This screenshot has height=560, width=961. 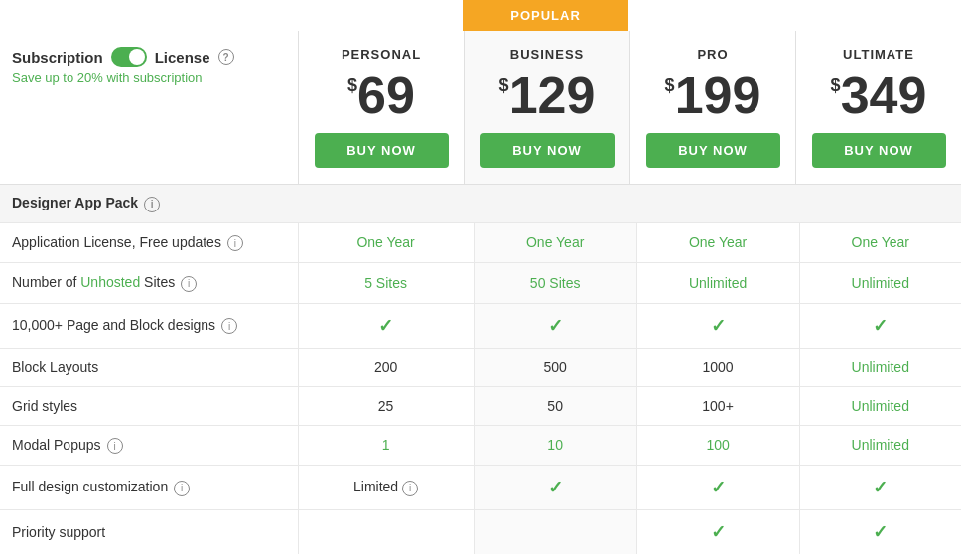 I want to click on feature-value-cell: Limitedi, so click(x=385, y=489).